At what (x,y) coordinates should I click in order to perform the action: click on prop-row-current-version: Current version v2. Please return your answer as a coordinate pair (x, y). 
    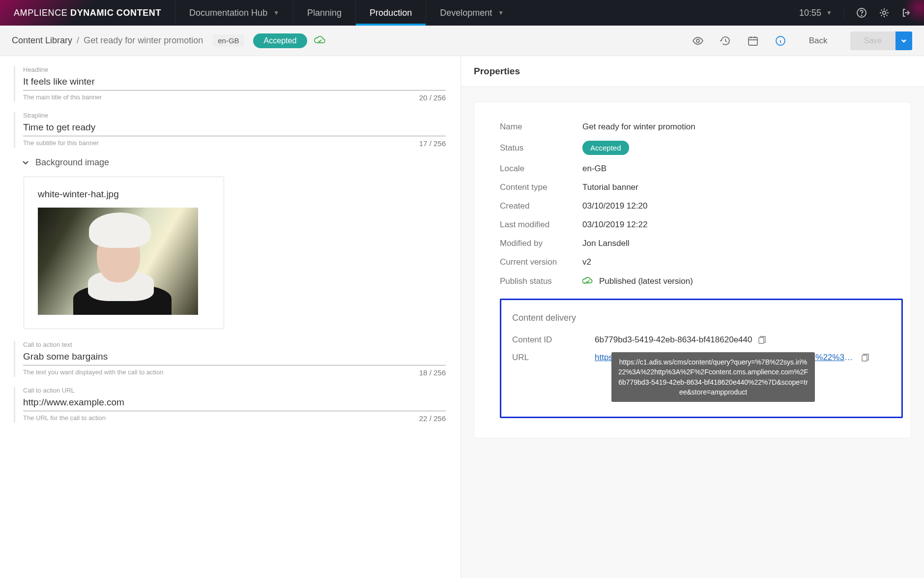
    Looking at the image, I should click on (693, 262).